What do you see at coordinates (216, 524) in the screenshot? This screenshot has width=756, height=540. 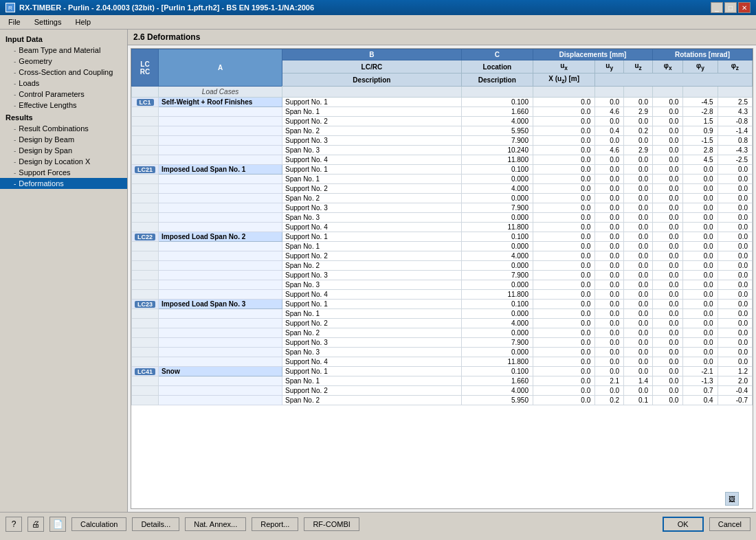 I see `nat-annex-button: Nat. Annex...` at bounding box center [216, 524].